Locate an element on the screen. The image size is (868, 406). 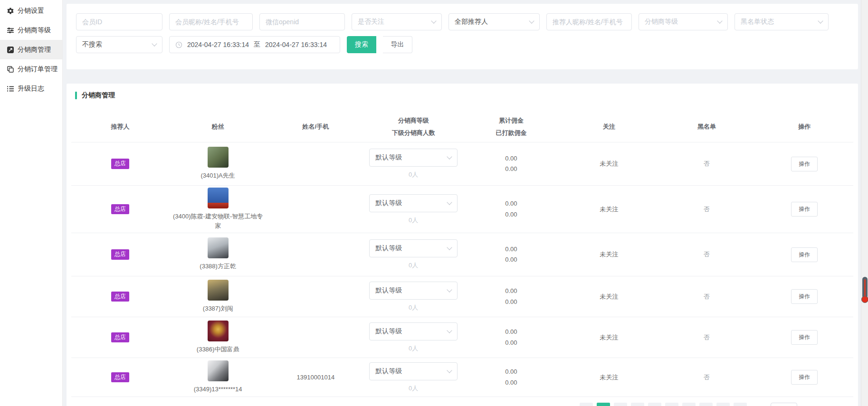
filter-select-3: 是否关注 is located at coordinates (397, 22).